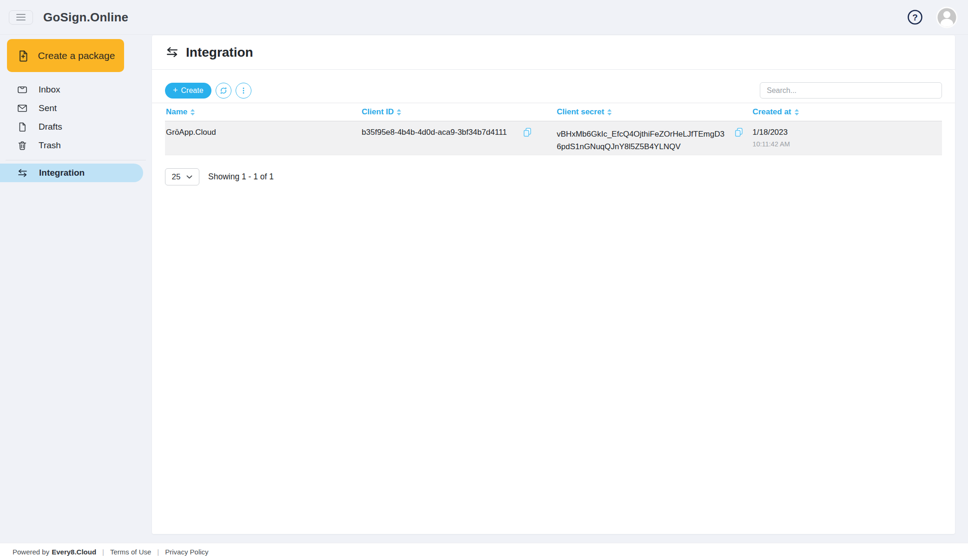  What do you see at coordinates (244, 91) in the screenshot?
I see `vertical-ellipsis-icon` at bounding box center [244, 91].